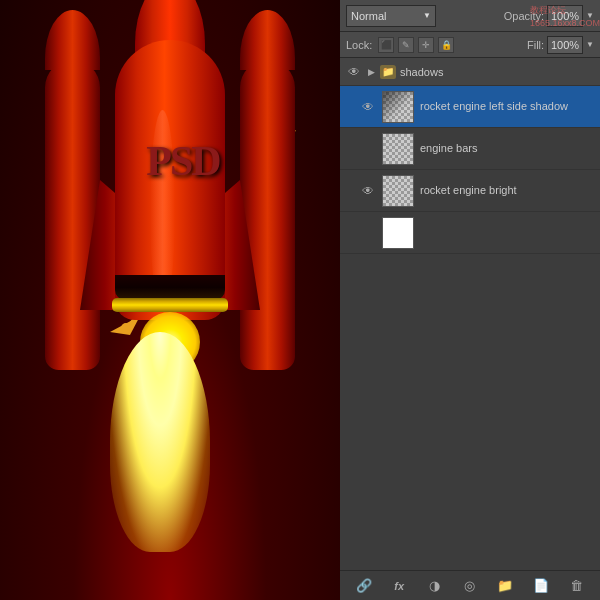  What do you see at coordinates (268, 215) in the screenshot?
I see `booster-right` at bounding box center [268, 215].